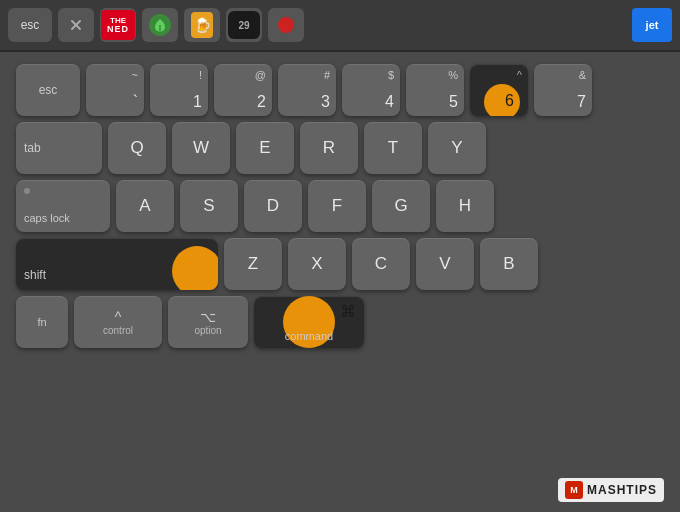  I want to click on qwerty-row: tab Q W E R T Y, so click(340, 148).